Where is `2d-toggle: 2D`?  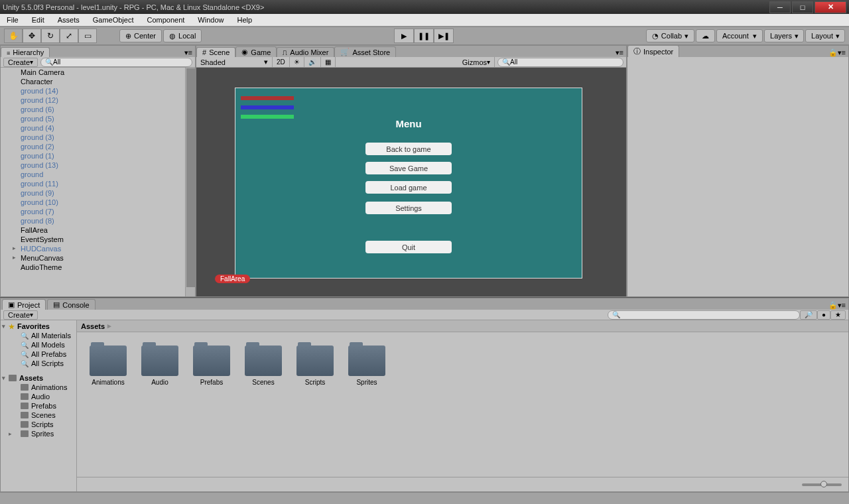
2d-toggle: 2D is located at coordinates (281, 62).